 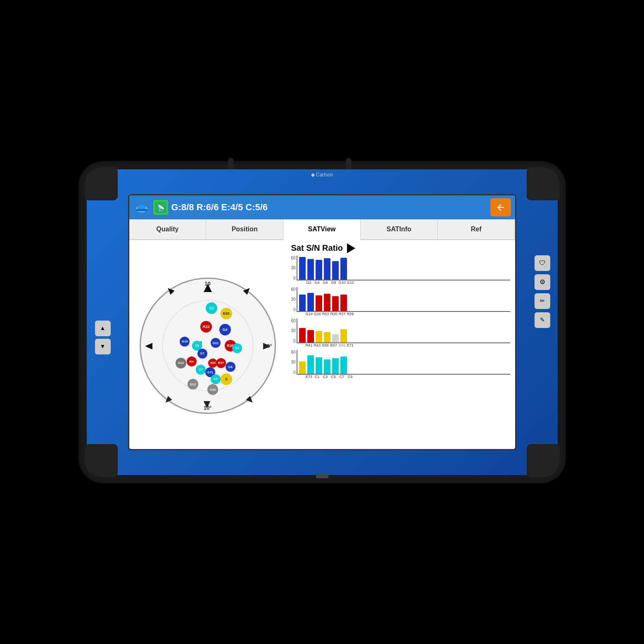 I want to click on snr-x-labels-row1: G2 G4 G6 G8 G10 G12, so click(x=403, y=283).